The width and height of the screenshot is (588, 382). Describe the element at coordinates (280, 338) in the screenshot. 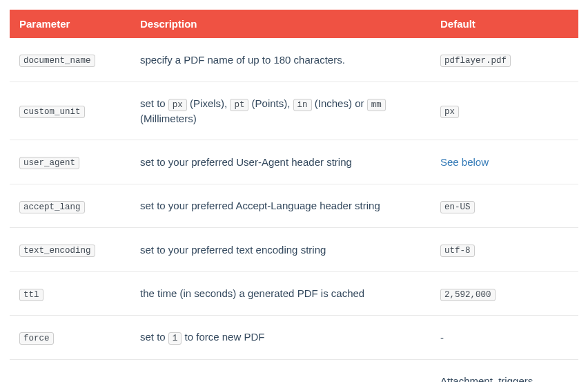

I see `description-cell: set to 1 to force new PDF` at that location.